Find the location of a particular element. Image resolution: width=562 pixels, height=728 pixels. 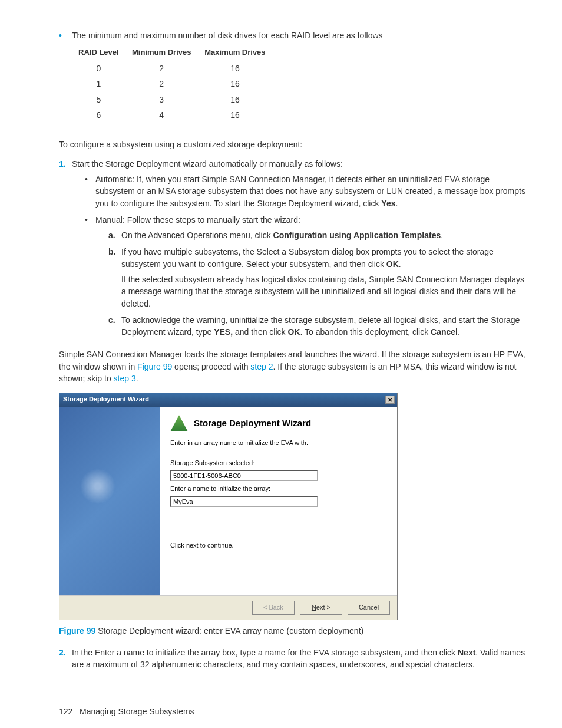

table-row: 0216 is located at coordinates (172, 68).